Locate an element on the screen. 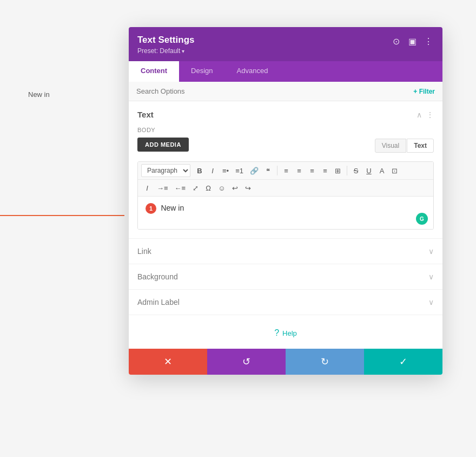 Image resolution: width=476 pixels, height=457 pixels. link-section-title: Link is located at coordinates (144, 251).